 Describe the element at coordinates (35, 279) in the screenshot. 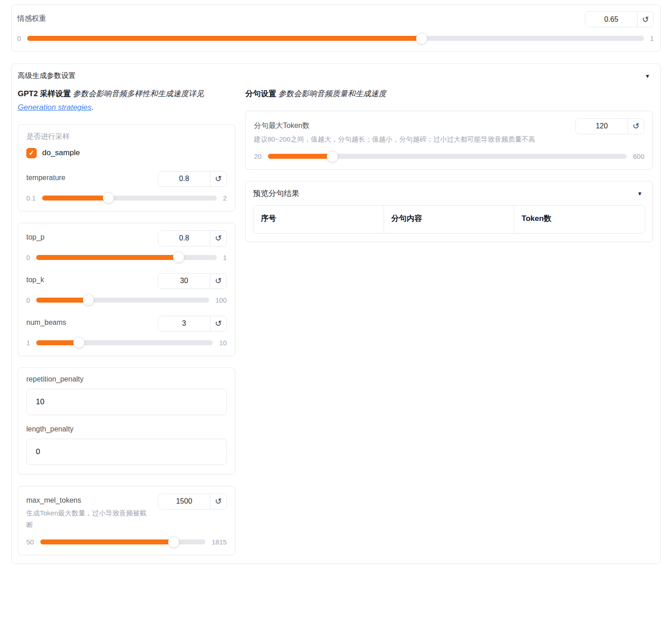

I see `top-k-label: top_k` at that location.